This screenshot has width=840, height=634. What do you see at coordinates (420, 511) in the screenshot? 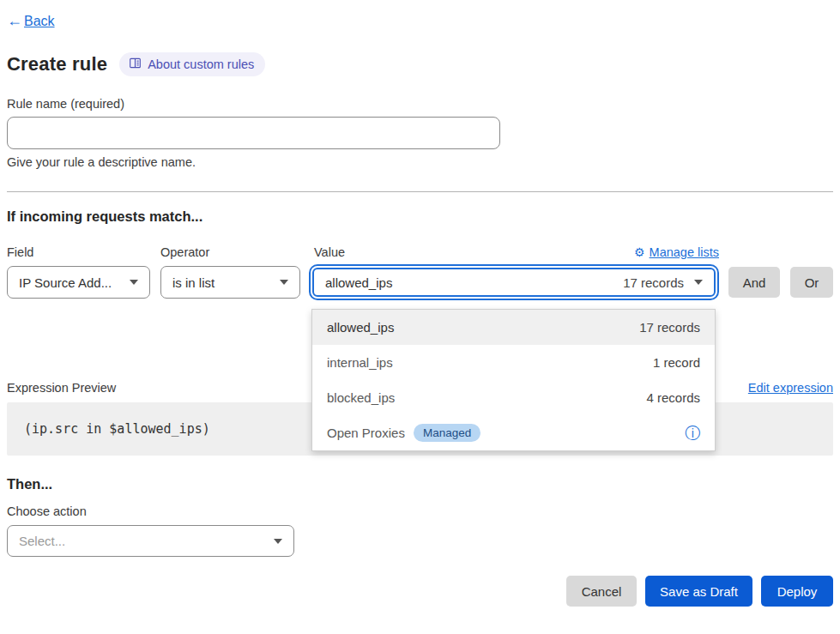
I see `choose-action-label: Choose action` at bounding box center [420, 511].